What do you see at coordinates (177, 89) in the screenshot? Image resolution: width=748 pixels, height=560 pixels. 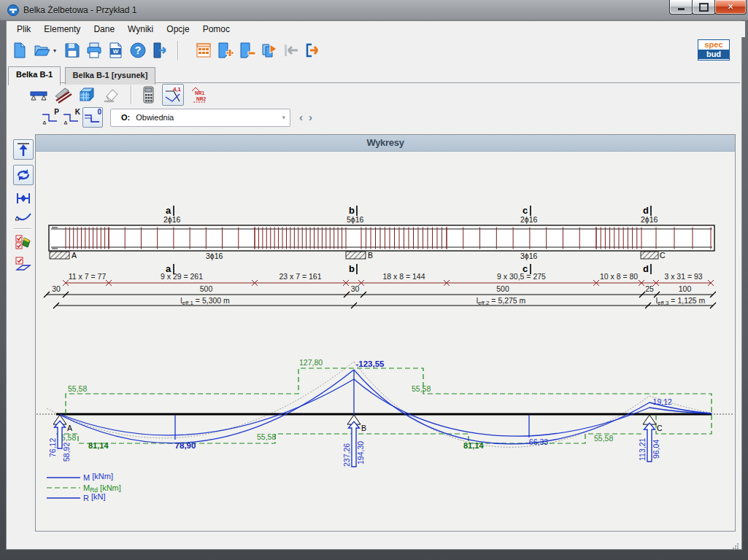 I see `diagram-badge: 4,1` at bounding box center [177, 89].